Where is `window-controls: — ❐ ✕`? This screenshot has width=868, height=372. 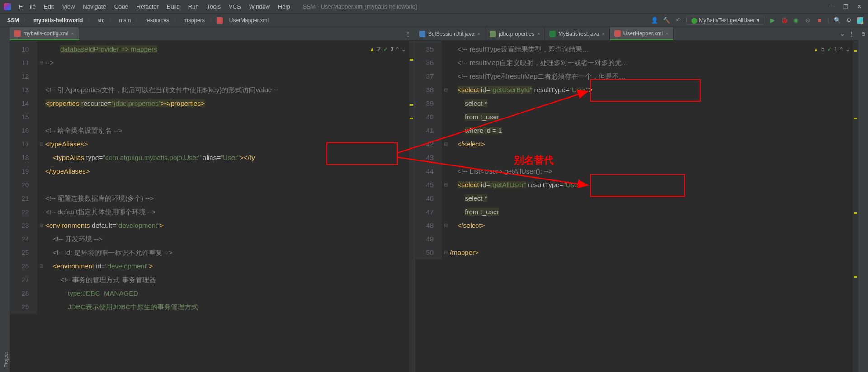 window-controls: — ❐ ✕ is located at coordinates (847, 6).